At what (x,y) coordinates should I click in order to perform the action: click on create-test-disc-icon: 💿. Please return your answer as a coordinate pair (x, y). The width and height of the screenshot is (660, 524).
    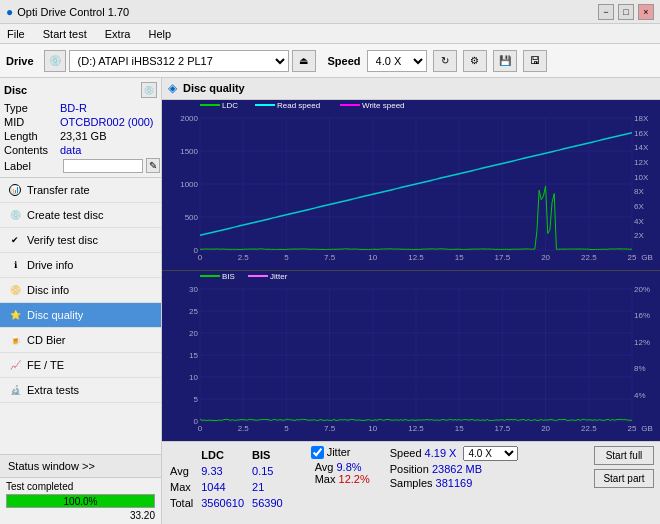
    Looking at the image, I should click on (15, 215).